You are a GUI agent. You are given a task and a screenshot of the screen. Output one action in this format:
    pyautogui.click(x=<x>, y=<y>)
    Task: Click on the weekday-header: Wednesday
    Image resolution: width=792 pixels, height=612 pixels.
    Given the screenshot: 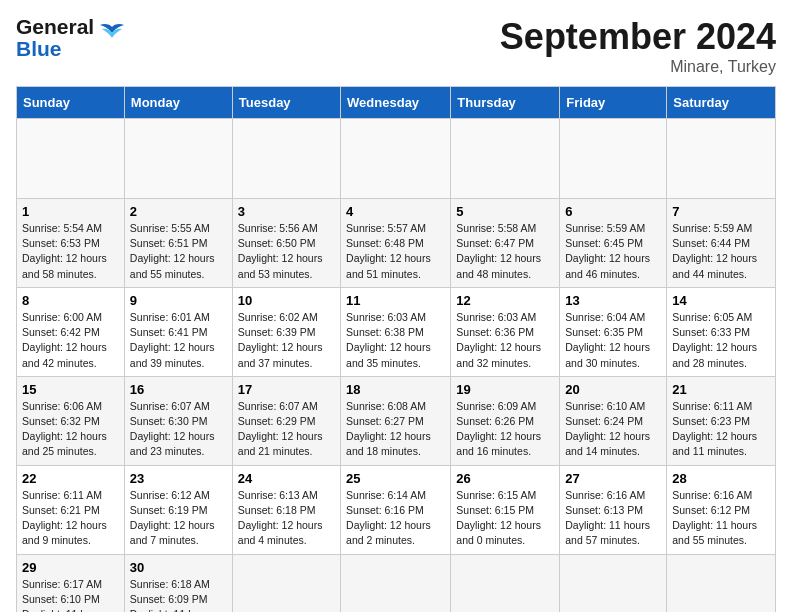 What is the action you would take?
    pyautogui.click(x=396, y=103)
    